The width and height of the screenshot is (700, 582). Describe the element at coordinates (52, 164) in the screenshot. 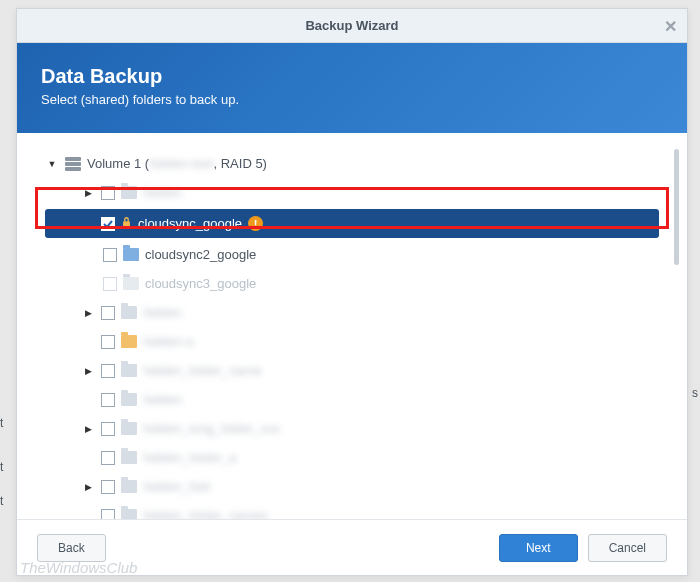

I see `chevron-down-icon: ▼` at that location.